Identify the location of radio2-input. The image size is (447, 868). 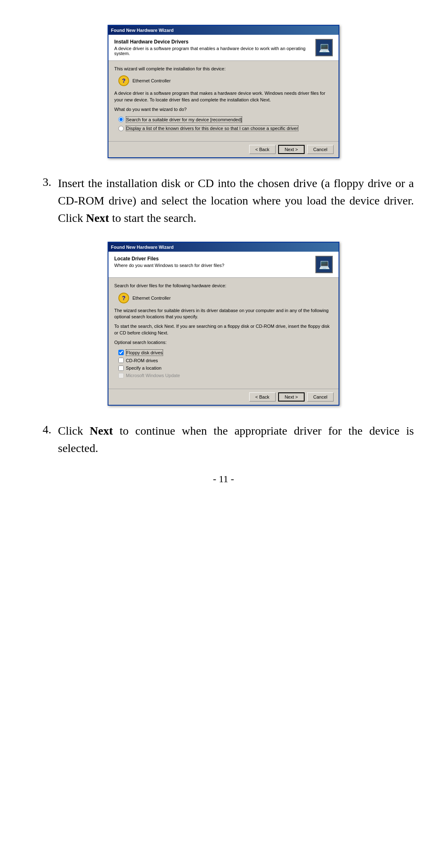
(121, 128).